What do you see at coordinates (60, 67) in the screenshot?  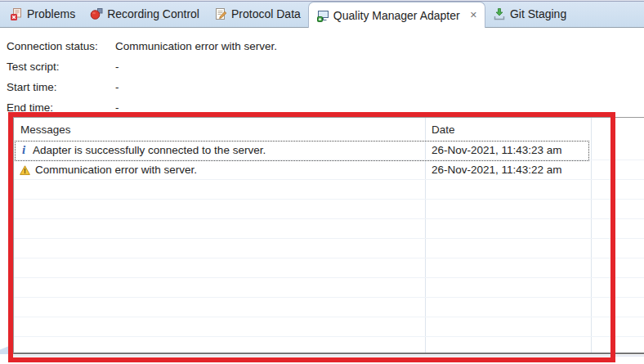 I see `status-label: Test script:` at bounding box center [60, 67].